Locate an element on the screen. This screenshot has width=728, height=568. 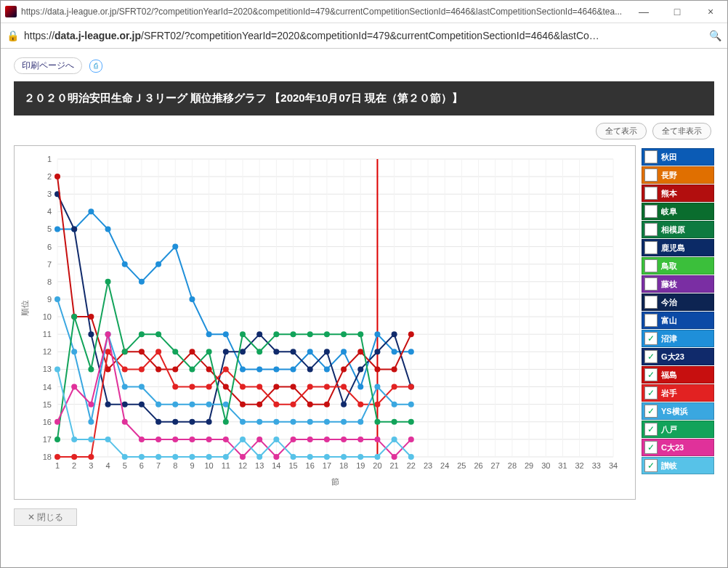
svg-text: 4 is located at coordinates (108, 466).